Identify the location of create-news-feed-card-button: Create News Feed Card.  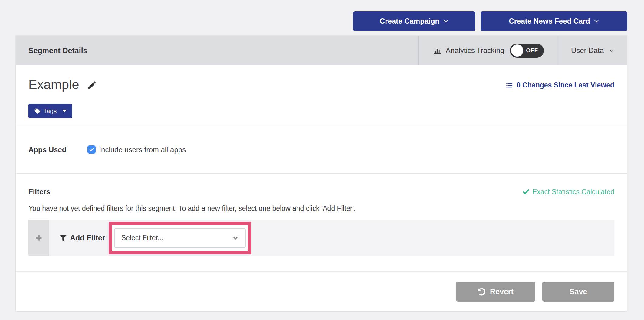
(554, 21).